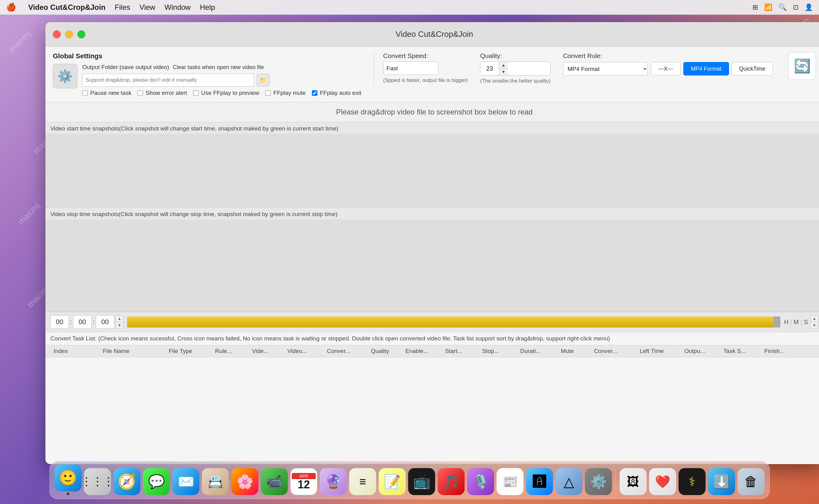 Image resolution: width=819 pixels, height=504 pixels. Describe the element at coordinates (692, 481) in the screenshot. I see `dock-davinchi: ⚕` at that location.